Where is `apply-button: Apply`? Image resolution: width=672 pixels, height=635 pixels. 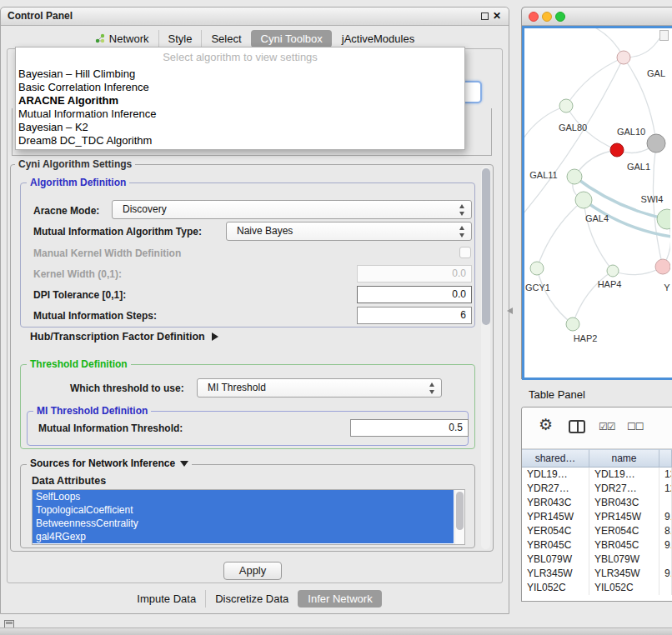
apply-button: Apply is located at coordinates (253, 571).